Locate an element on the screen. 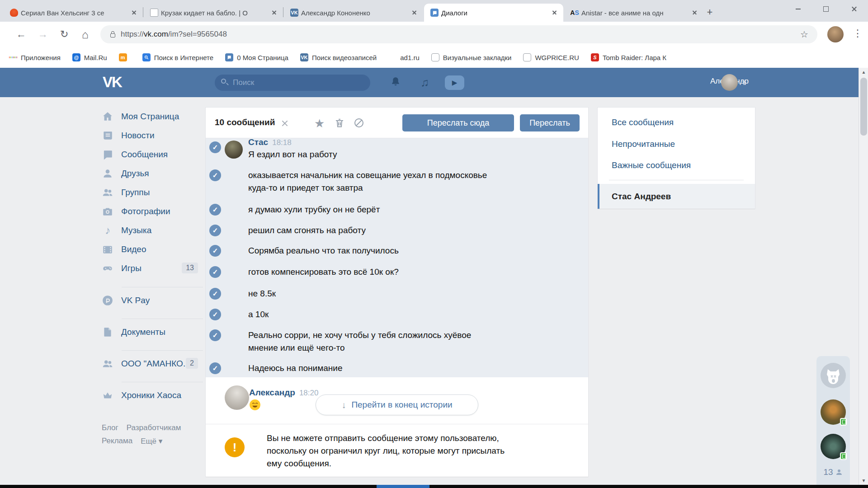 This screenshot has width=868, height=488. bookmark-star-icon is located at coordinates (804, 34).